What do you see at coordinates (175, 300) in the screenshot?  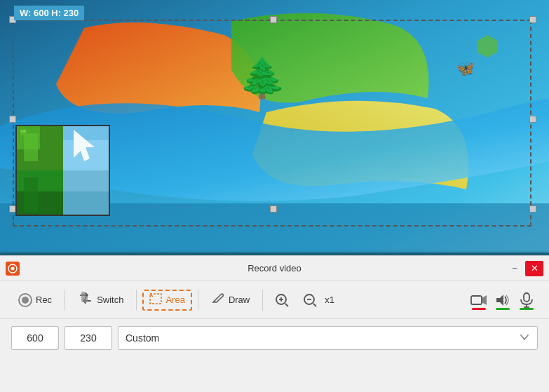 I see `area-label: Area` at bounding box center [175, 300].